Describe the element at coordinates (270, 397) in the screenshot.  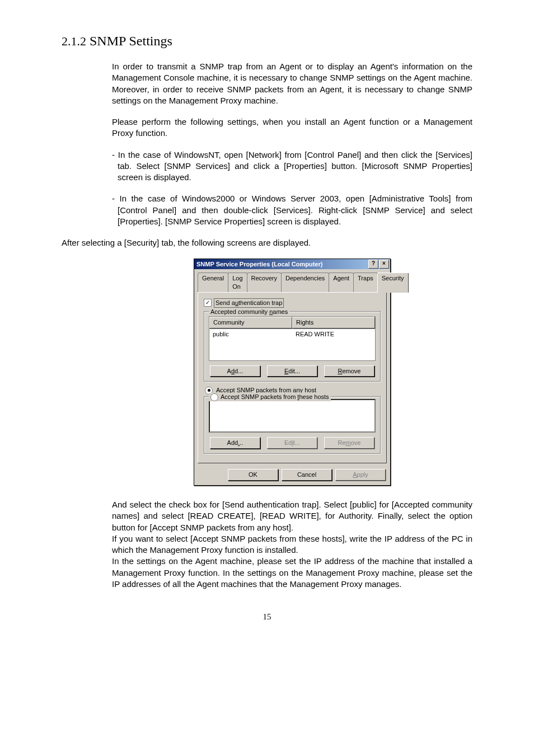
I see `radio-these-hosts: Accept SNMP packets from these hosts` at that location.